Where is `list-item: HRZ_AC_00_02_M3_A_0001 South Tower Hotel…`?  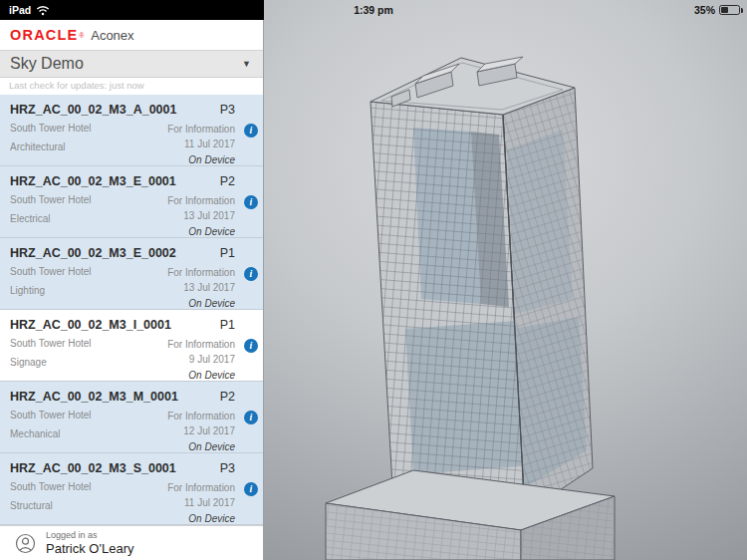
list-item: HRZ_AC_00_02_M3_A_0001 South Tower Hotel… is located at coordinates (131, 131).